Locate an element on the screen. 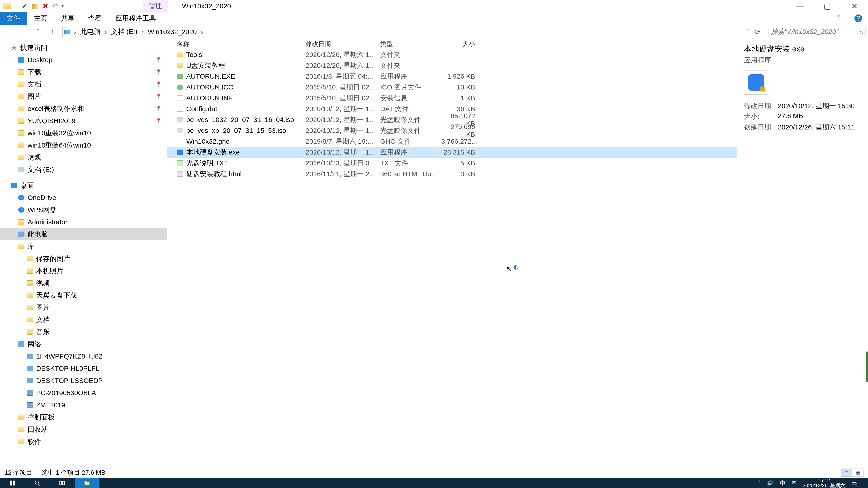  tree-item: 文档📍 is located at coordinates (84, 84).